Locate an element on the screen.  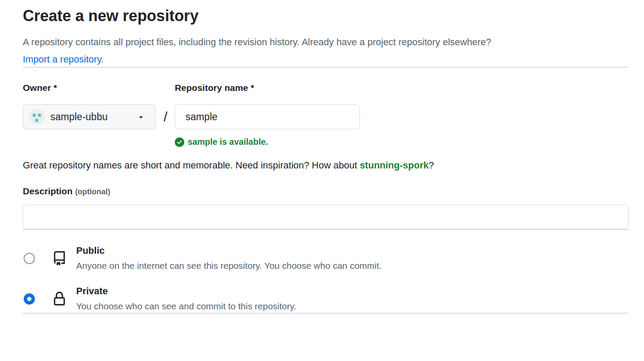
import-repository-link: Import a repository. is located at coordinates (63, 59).